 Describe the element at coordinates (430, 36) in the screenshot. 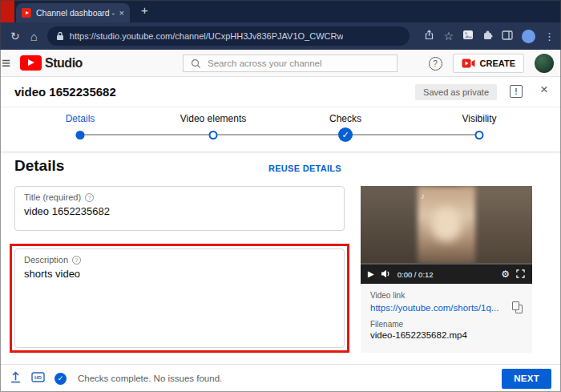

I see `share-icon` at that location.